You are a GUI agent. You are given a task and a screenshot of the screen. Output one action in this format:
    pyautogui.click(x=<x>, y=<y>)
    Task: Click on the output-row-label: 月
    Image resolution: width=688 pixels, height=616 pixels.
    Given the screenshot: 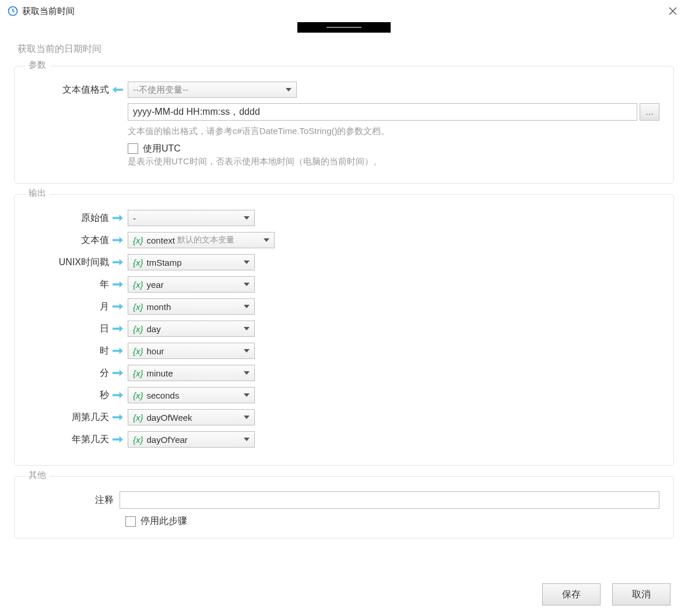 What is the action you would take?
    pyautogui.click(x=69, y=307)
    